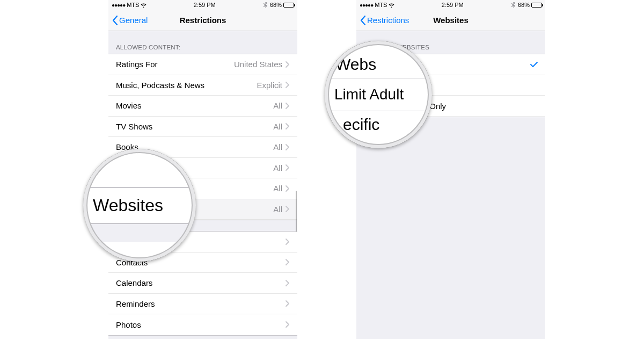 This screenshot has height=339, width=644. What do you see at coordinates (378, 122) in the screenshot?
I see `magnifier-ghost-bottom: ecific` at bounding box center [378, 122].